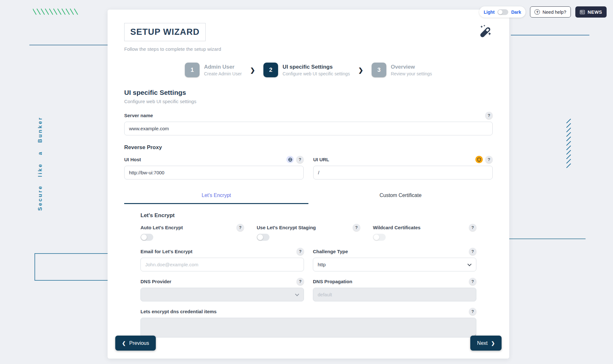 This screenshot has width=613, height=364. I want to click on question-circle-icon: ?, so click(537, 12).